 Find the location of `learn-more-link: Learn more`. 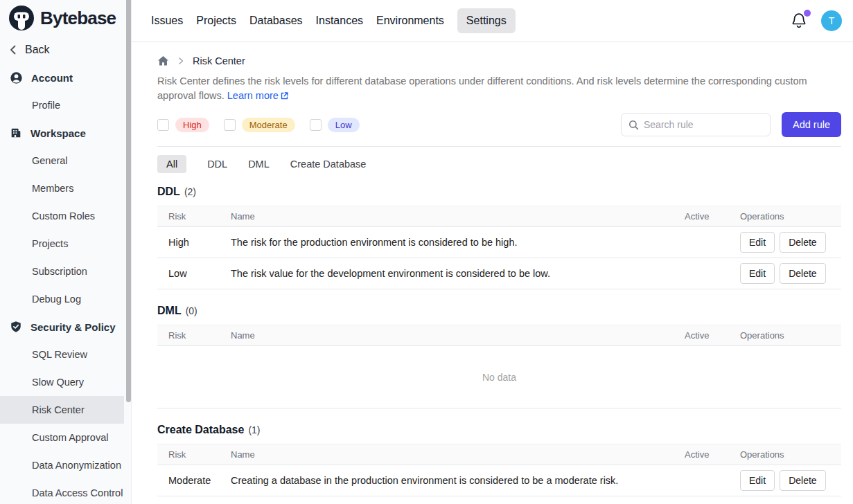

learn-more-link: Learn more is located at coordinates (253, 96).